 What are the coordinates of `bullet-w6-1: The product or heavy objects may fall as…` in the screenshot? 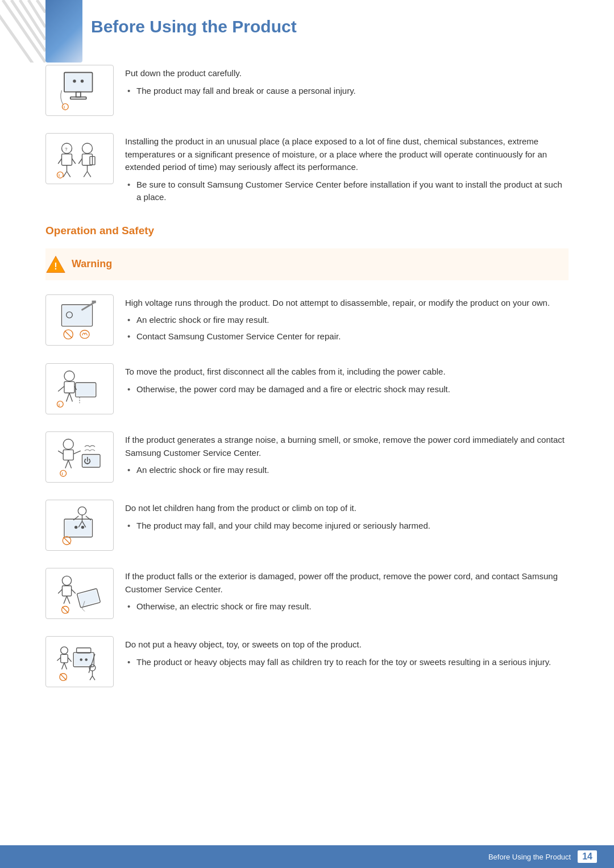 It's located at (347, 663).